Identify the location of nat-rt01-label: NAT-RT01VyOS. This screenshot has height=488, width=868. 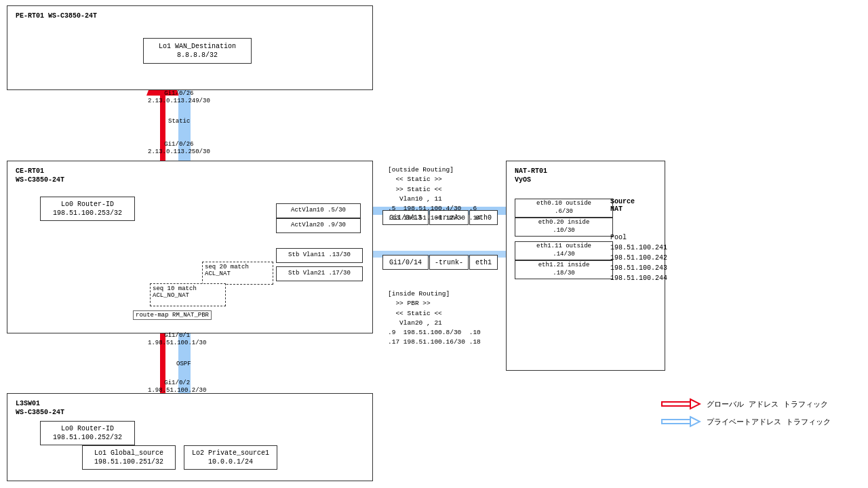
(531, 176).